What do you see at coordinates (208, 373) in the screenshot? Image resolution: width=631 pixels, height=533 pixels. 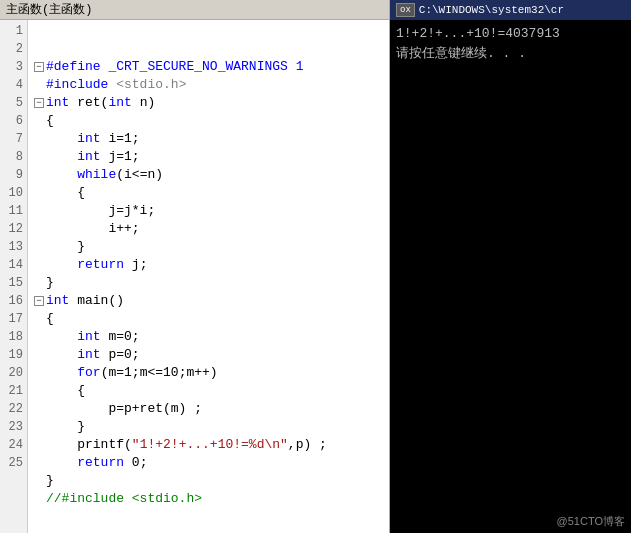 I see `code-line: for(m=1;m<=10;m++)` at bounding box center [208, 373].